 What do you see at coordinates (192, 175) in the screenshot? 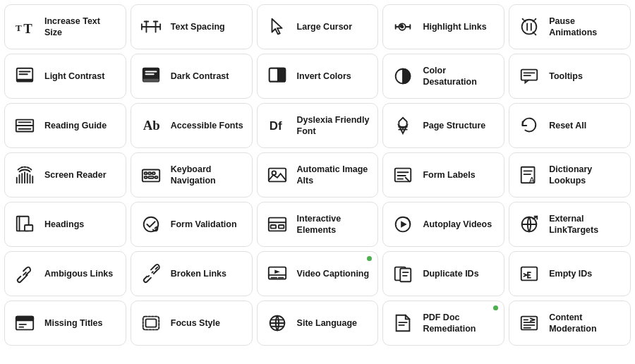
I see `card-keyboard-navigation: Keyboard Navigation` at bounding box center [192, 175].